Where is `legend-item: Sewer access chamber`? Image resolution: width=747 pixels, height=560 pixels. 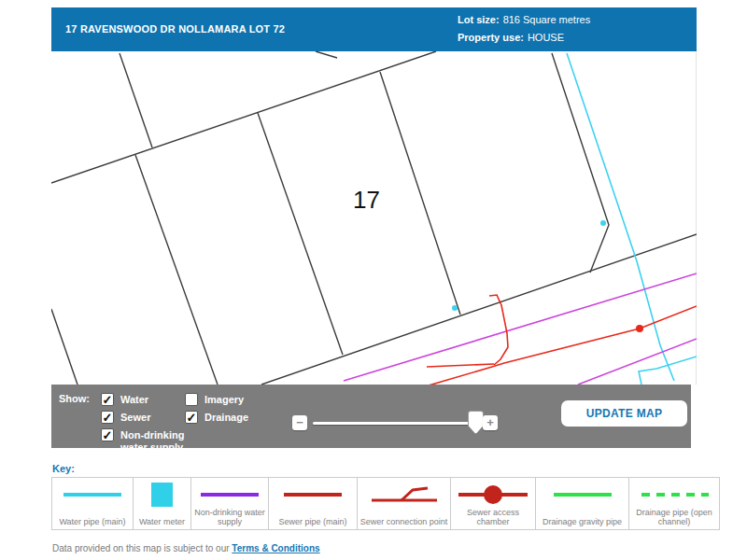 legend-item: Sewer access chamber is located at coordinates (493, 504).